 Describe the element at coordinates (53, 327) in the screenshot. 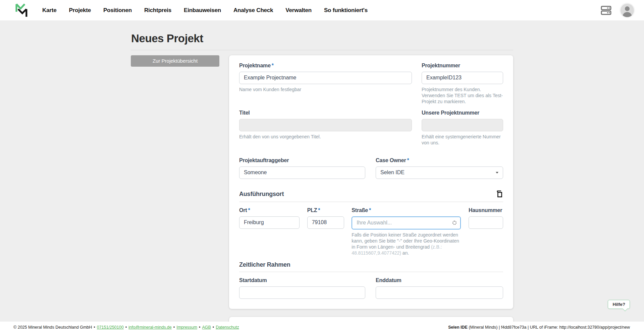

I see `footer-copyright: © 2025 Mineral Minds Deutschland GmbH` at that location.